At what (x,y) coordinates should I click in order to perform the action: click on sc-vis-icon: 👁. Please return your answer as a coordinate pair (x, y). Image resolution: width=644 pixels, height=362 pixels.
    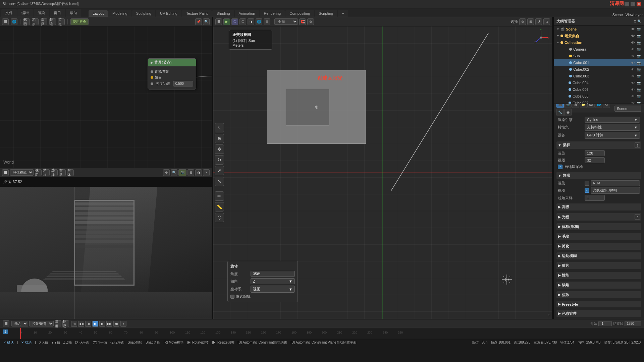
    Looking at the image, I should click on (633, 36).